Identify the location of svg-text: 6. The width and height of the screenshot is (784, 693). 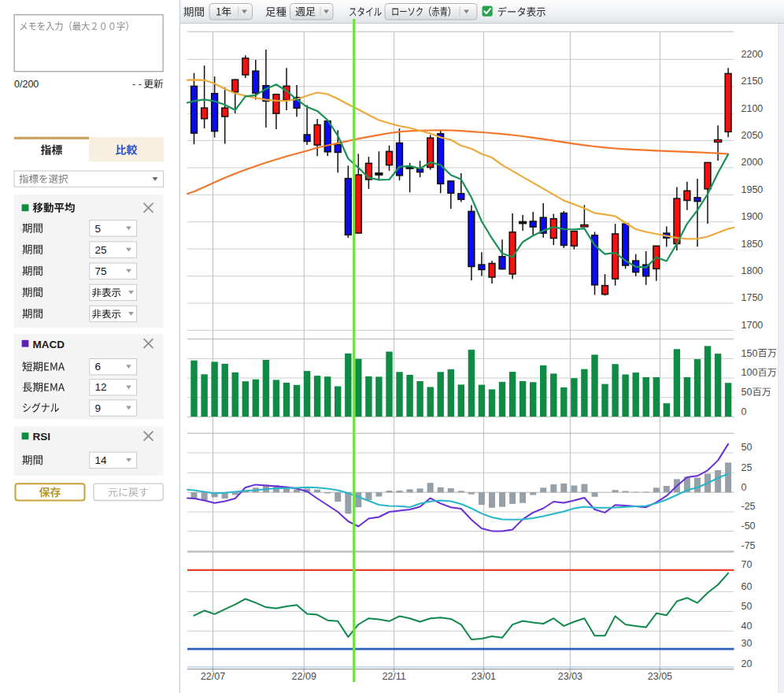
(98, 367).